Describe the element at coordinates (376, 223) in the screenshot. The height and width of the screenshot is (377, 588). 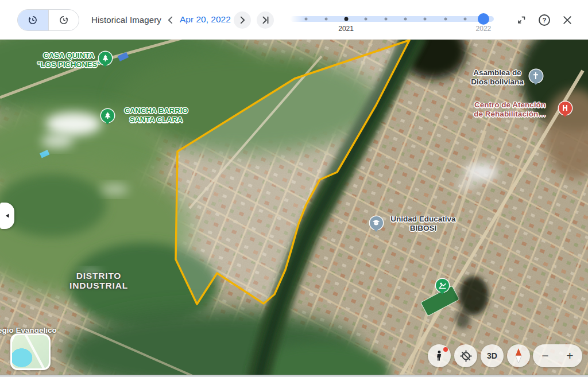
I see `graduation-cap-icon` at that location.